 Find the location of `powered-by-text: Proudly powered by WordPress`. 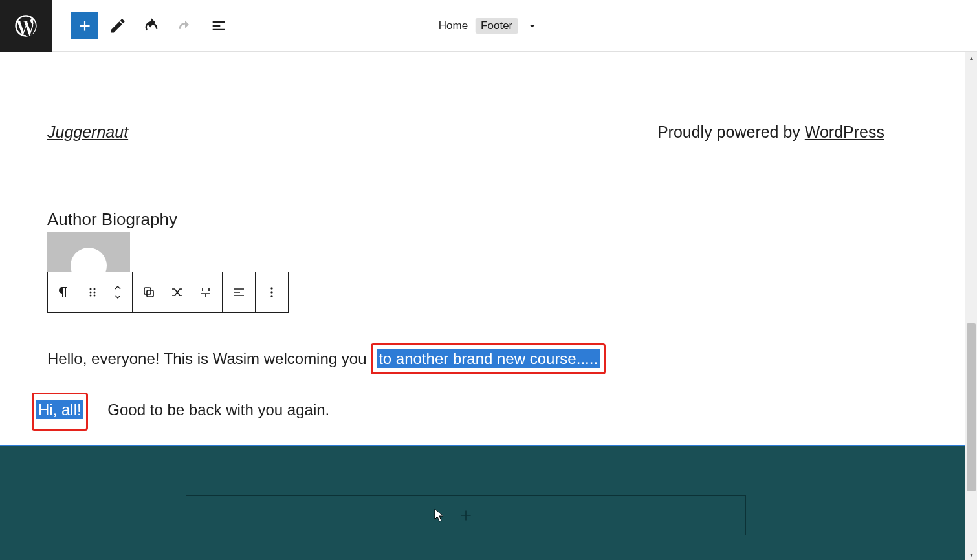

powered-by-text: Proudly powered by WordPress is located at coordinates (771, 132).